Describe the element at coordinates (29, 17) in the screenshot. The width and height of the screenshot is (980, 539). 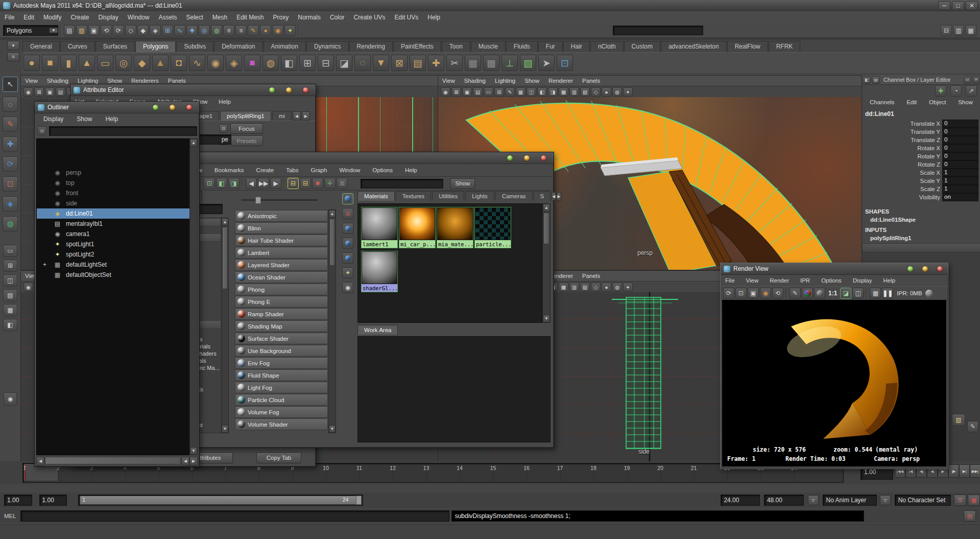
I see `menu-edit: Edit` at that location.